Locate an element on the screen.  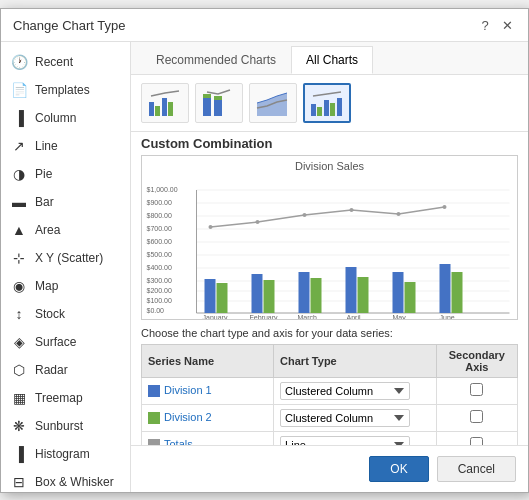
sidebar-item-line: ↗Line is located at coordinates (66, 146).